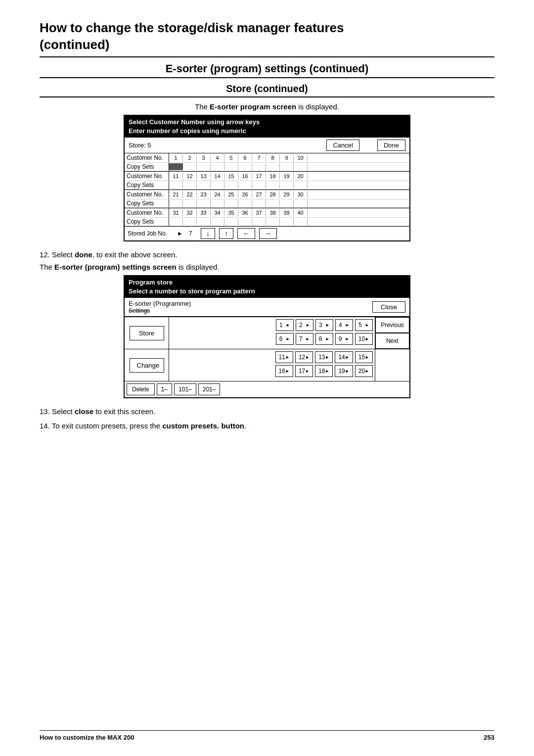 This screenshot has width=534, height=756. Describe the element at coordinates (267, 234) in the screenshot. I see `stored-job-row: Stored Job No. ► 7 ↓ ↑ ← →` at that location.